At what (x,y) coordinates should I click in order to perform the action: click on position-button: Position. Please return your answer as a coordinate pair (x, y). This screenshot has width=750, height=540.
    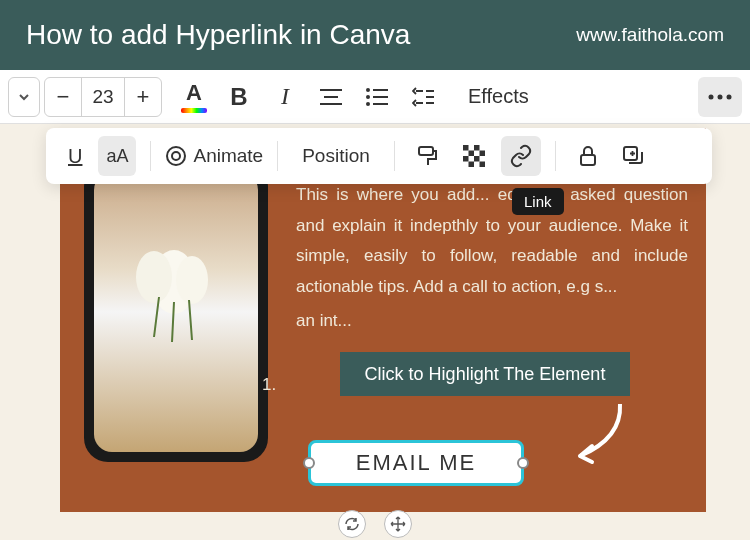
    Looking at the image, I should click on (336, 156).